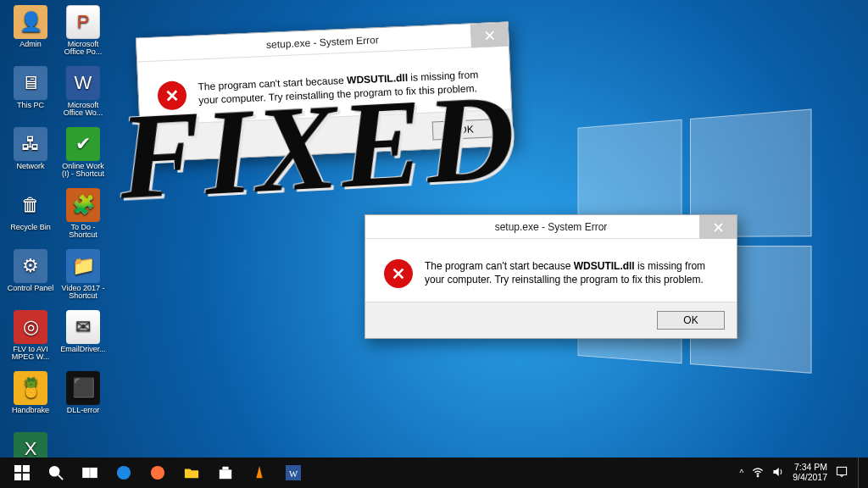 The width and height of the screenshot is (868, 488). I want to click on store-icon, so click(225, 473).